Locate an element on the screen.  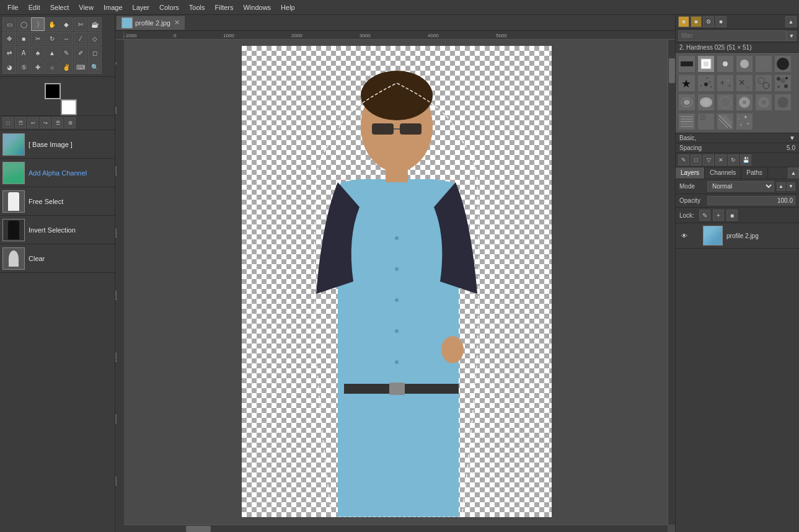
tool-rect-select: ▭ is located at coordinates (9, 24).